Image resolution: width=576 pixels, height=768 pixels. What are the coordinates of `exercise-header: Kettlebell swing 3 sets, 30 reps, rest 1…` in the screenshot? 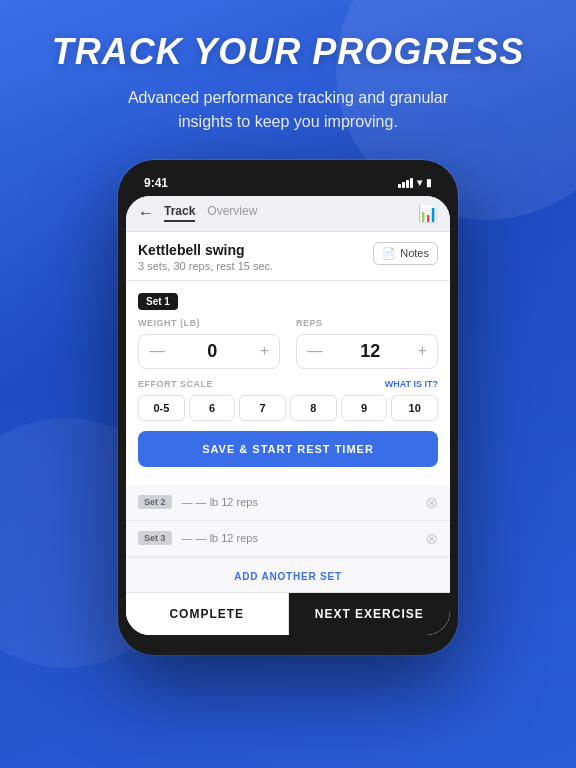 It's located at (288, 256).